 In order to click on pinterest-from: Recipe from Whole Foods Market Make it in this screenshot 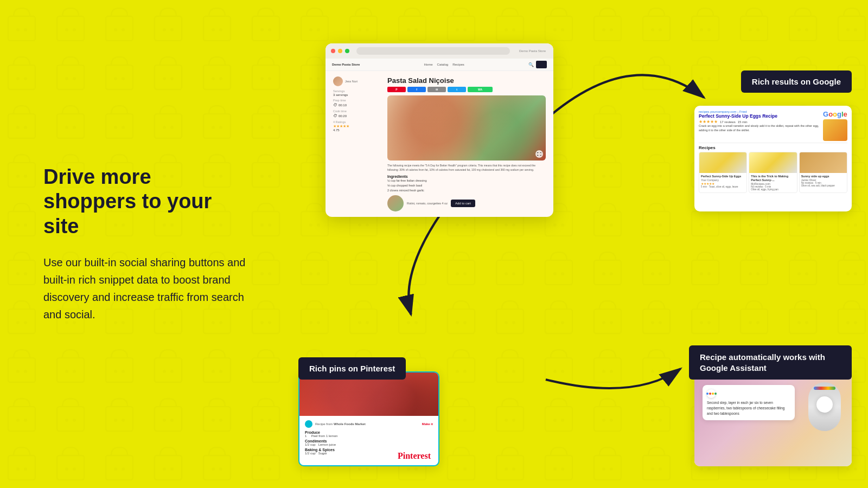, I will do `click(369, 424)`.